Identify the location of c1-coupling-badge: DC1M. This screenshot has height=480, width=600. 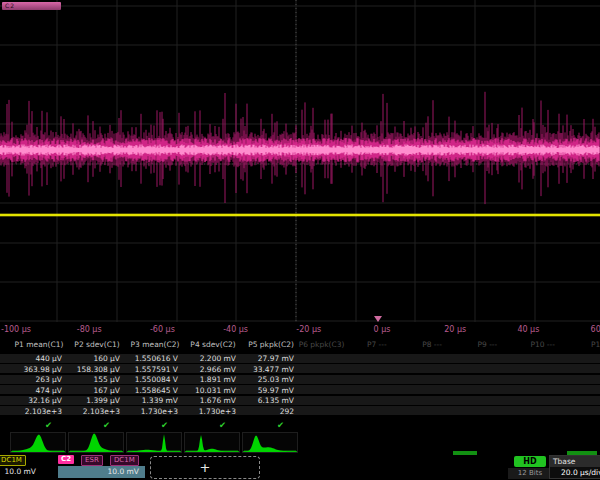
(13, 460).